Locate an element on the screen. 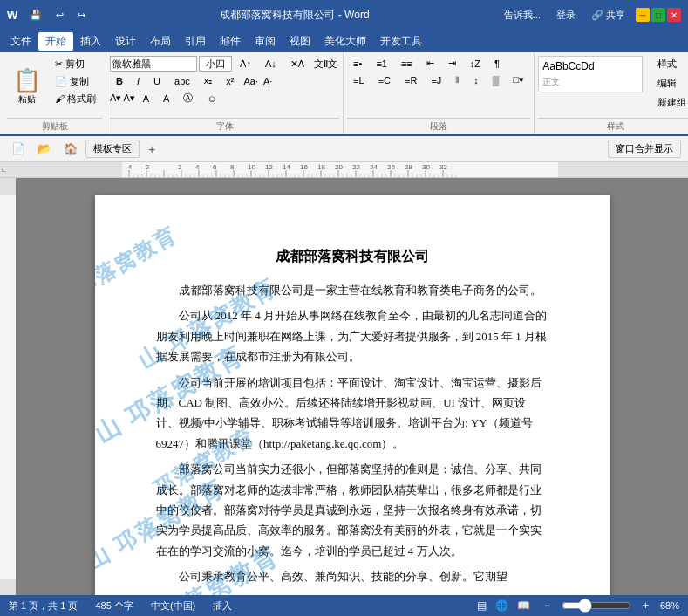  menu-design: 设计 is located at coordinates (126, 42).